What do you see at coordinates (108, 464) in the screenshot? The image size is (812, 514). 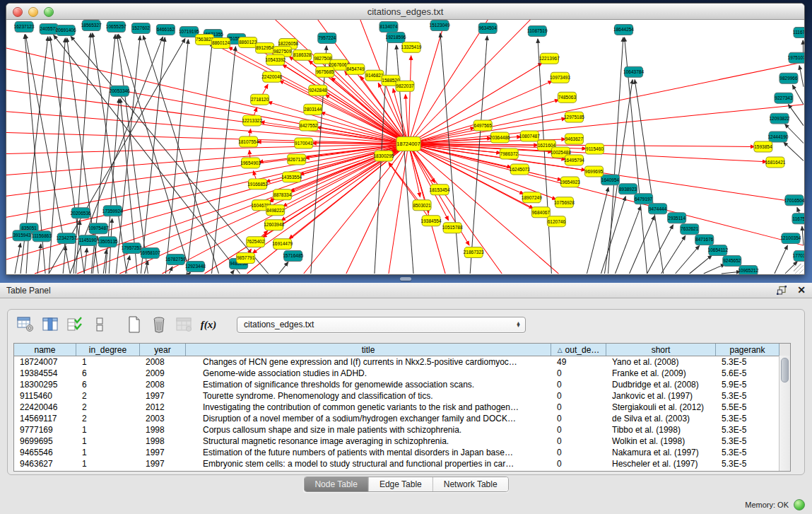 I see `cell-in-degree: 1` at bounding box center [108, 464].